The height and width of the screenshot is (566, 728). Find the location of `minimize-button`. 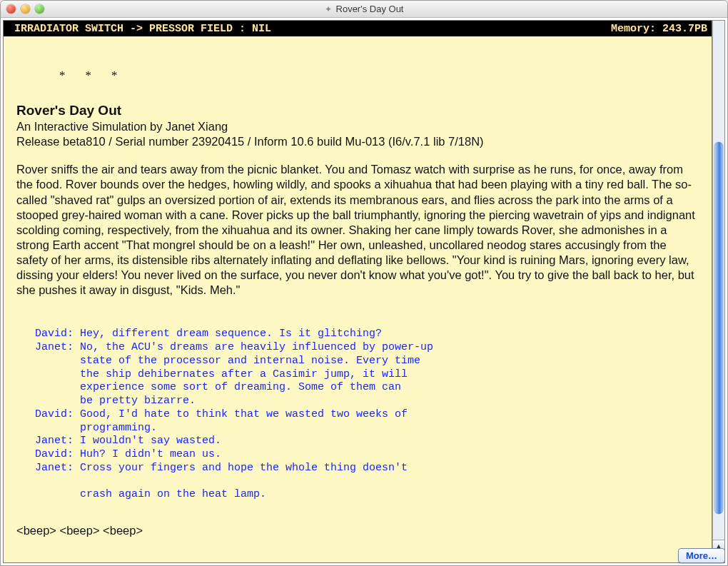

minimize-button is located at coordinates (26, 9).